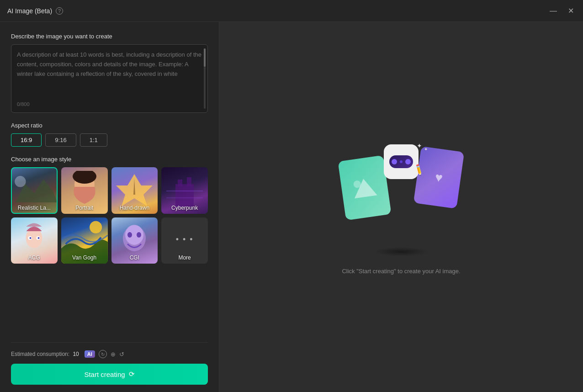  What do you see at coordinates (394, 162) in the screenshot?
I see `robot-eye-left` at bounding box center [394, 162].